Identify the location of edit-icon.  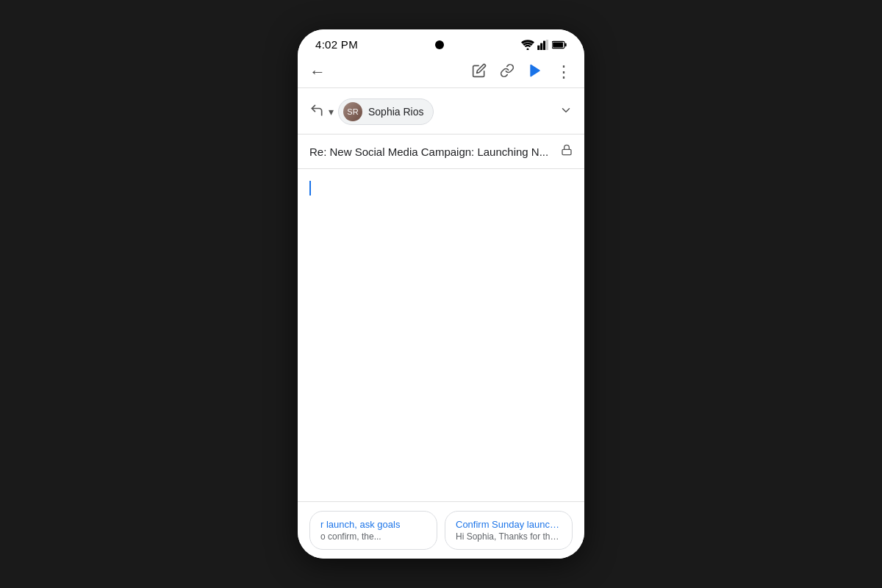
(479, 72).